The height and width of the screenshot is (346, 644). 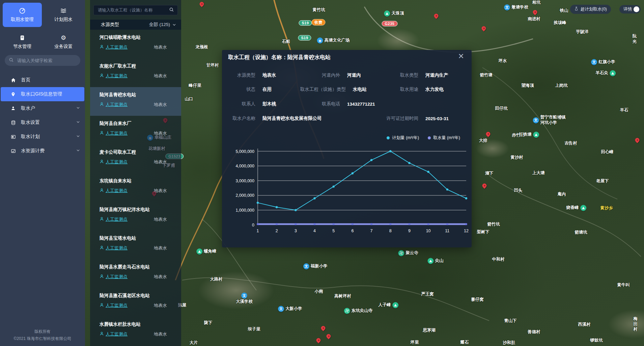 I want to click on filter-value-dropdown: 全部 (125), so click(x=163, y=25).